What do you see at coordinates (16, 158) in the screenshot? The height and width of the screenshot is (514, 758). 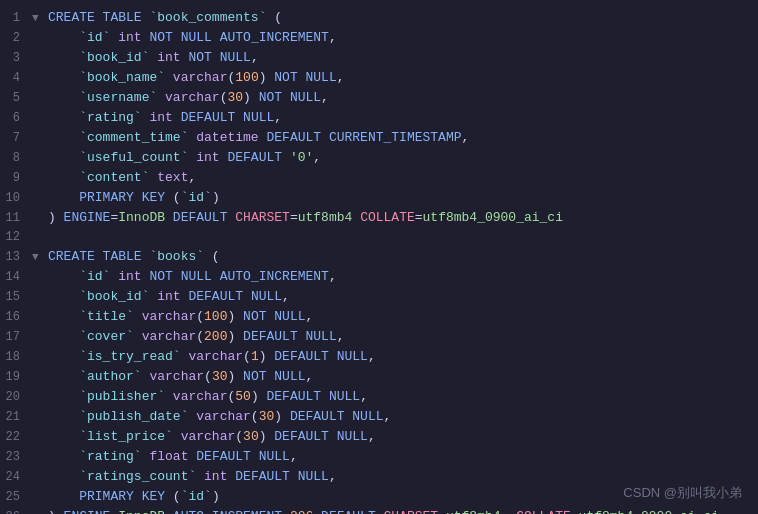 I see `line-number: 8` at bounding box center [16, 158].